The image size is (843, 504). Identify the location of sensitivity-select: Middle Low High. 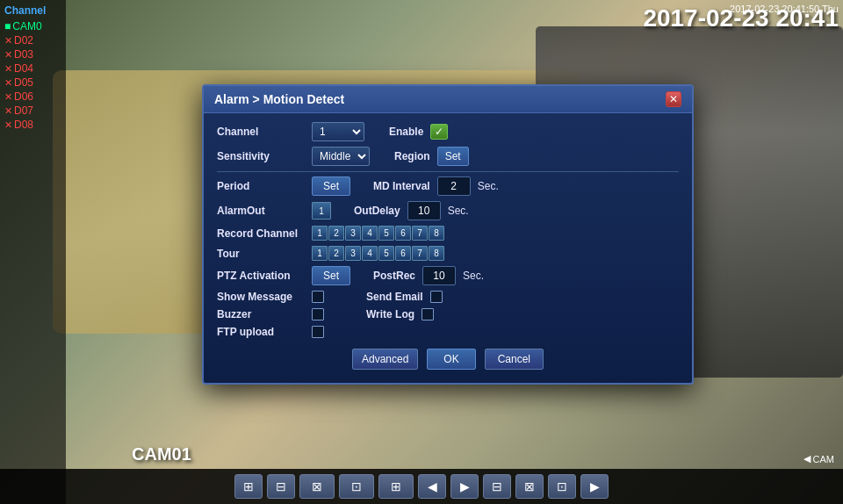
(341, 156).